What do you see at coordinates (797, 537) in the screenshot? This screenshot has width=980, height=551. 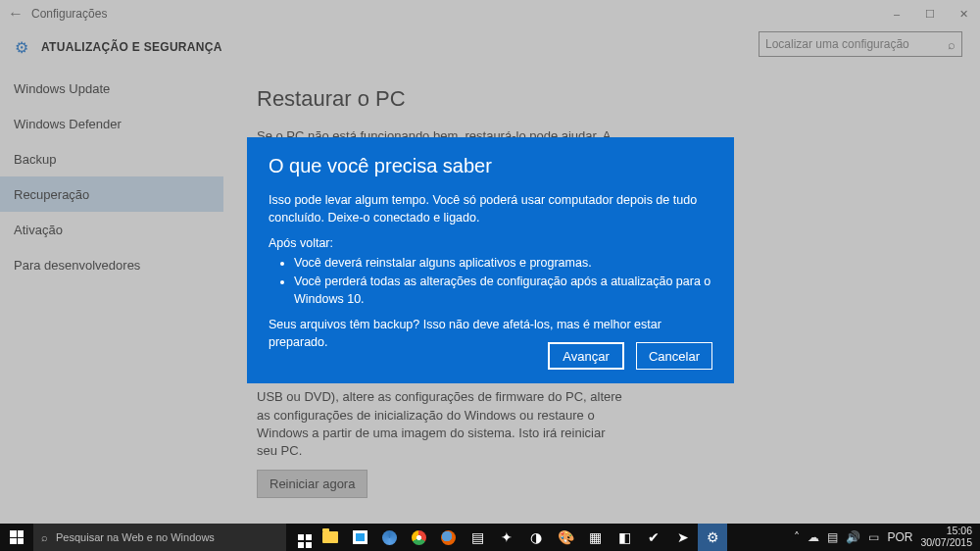 I see `tray-chevron-icon: ˄` at bounding box center [797, 537].